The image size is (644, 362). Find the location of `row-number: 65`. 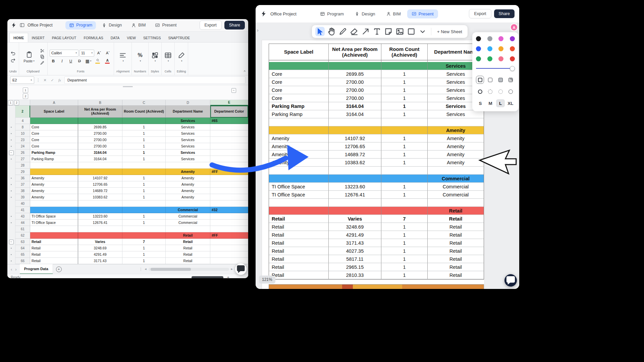

row-number: 65 is located at coordinates (23, 255).